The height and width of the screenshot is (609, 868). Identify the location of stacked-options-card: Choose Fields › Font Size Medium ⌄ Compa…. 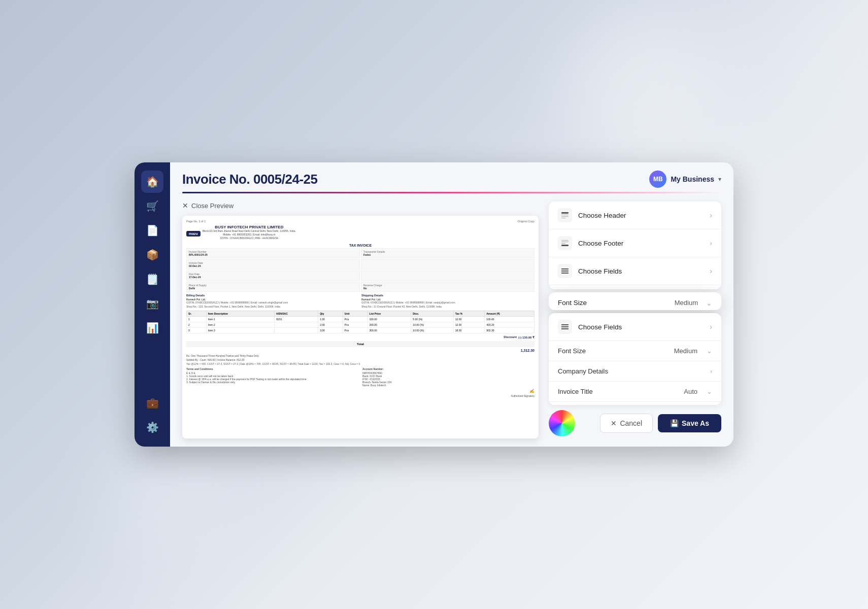
(635, 359).